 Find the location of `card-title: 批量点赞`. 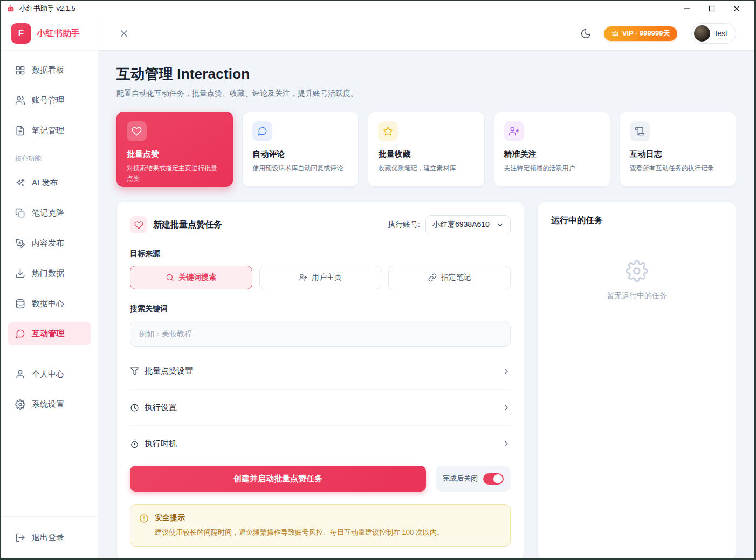

card-title: 批量点赞 is located at coordinates (175, 154).